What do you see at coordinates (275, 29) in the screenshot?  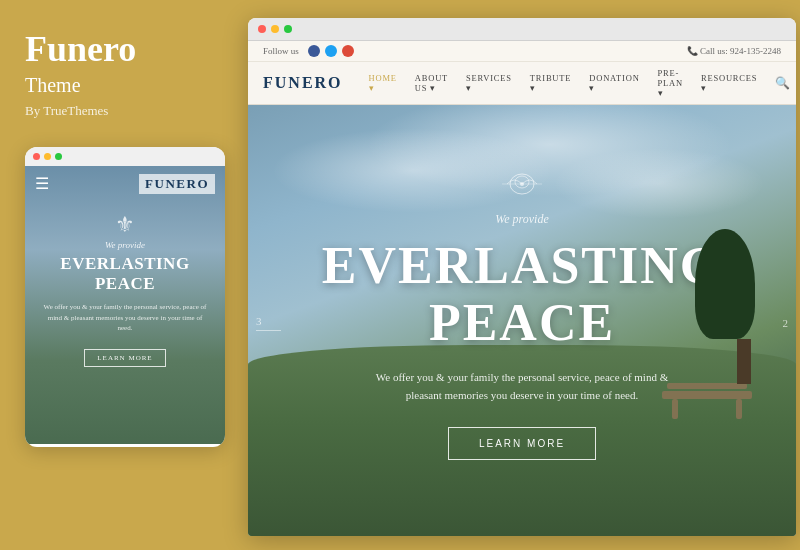 I see `browser-dot-yellow` at bounding box center [275, 29].